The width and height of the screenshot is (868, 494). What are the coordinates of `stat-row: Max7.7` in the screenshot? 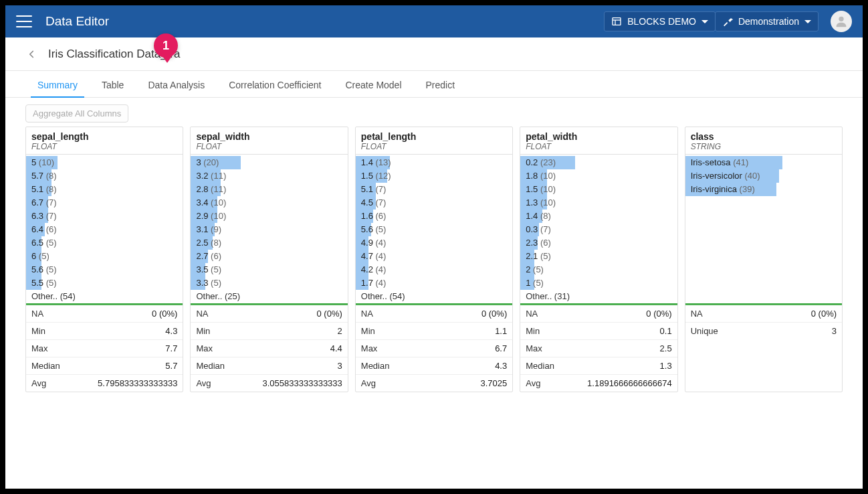 It's located at (104, 349).